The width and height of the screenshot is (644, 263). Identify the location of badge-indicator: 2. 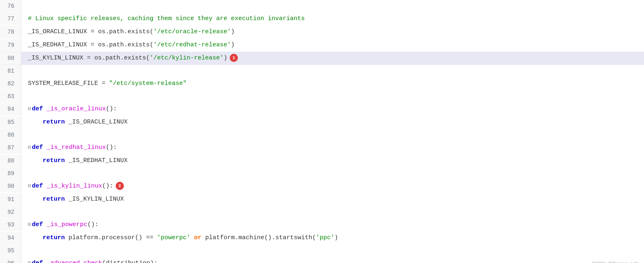
(120, 186).